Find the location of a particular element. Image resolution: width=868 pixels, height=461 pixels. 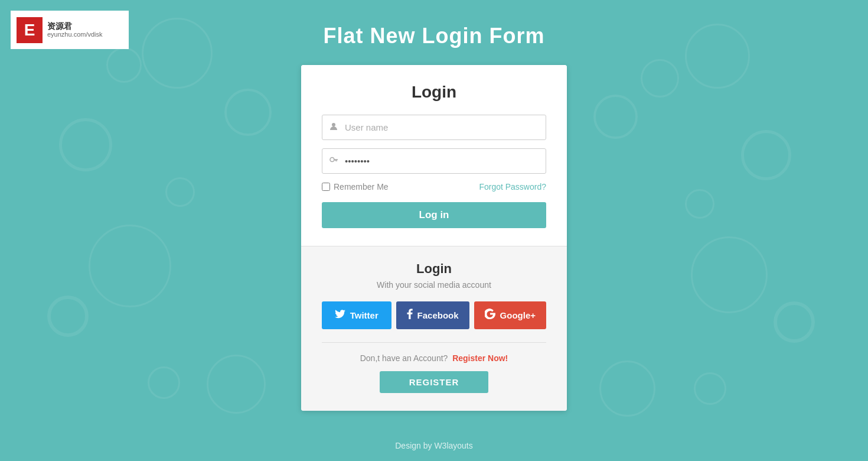

social-buttons-group: Twitter Facebook Google+ is located at coordinates (434, 316).